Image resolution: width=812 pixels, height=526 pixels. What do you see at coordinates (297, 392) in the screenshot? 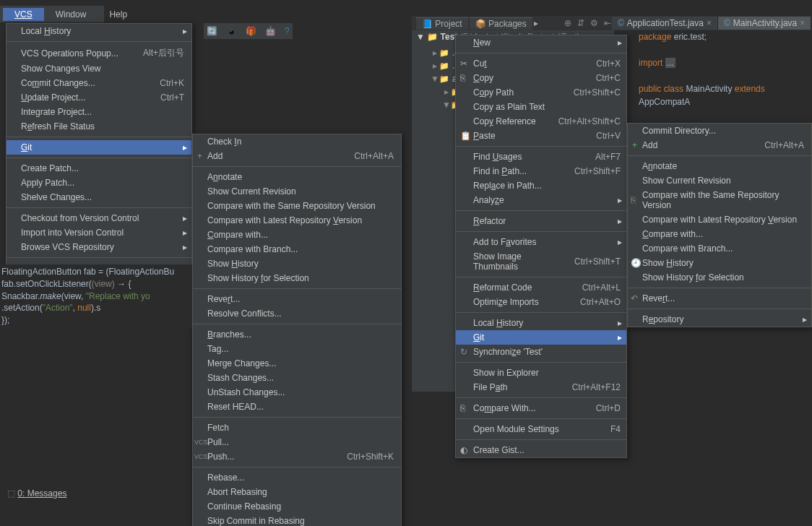
I see `gi-unstash: UnStash Changes...` at bounding box center [297, 392].